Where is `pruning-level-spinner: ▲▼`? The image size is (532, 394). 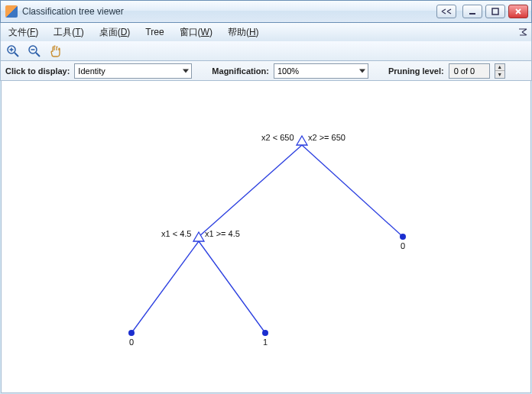 pruning-level-spinner: ▲▼ is located at coordinates (500, 71).